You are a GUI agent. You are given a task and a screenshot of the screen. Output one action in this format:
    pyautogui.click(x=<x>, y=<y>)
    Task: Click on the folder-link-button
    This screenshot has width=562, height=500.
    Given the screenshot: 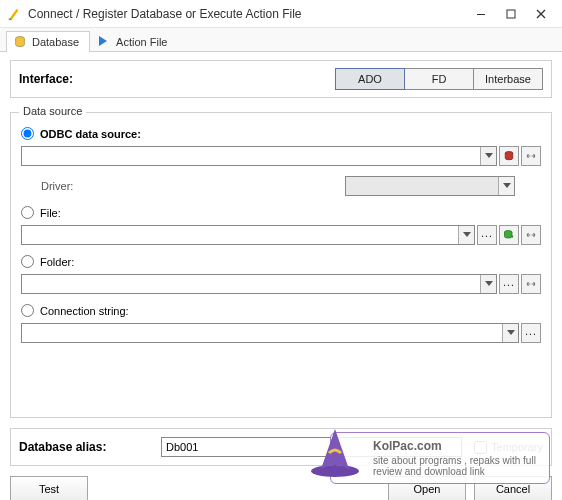 What is the action you would take?
    pyautogui.click(x=531, y=284)
    